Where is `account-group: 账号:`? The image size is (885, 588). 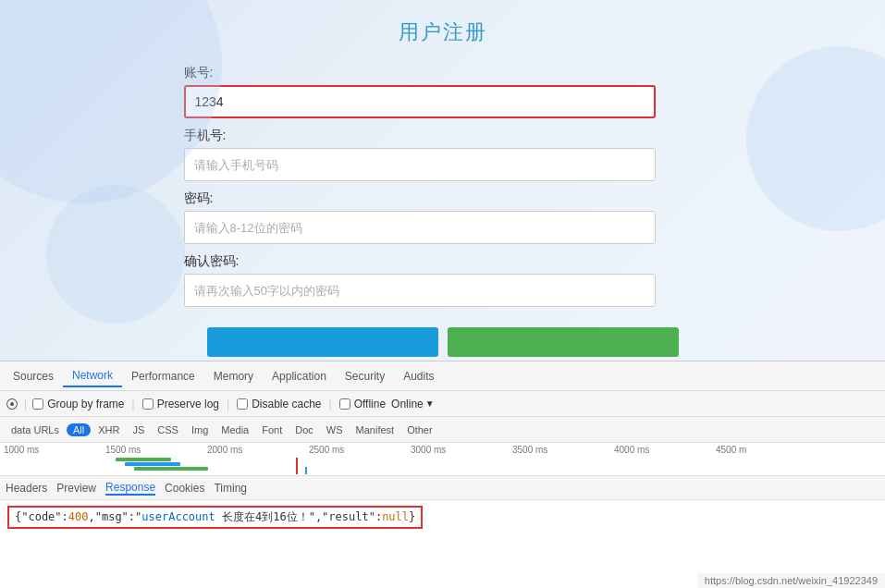
account-group: 账号: is located at coordinates (443, 92).